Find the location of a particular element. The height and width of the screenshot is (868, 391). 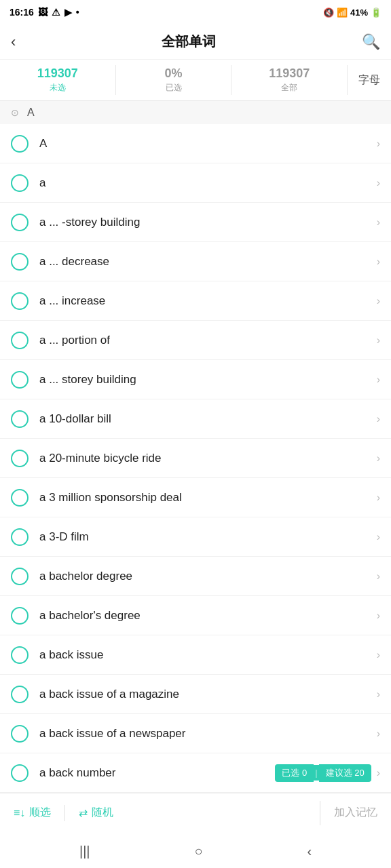

tab-all: 119307 全部 is located at coordinates (289, 80).